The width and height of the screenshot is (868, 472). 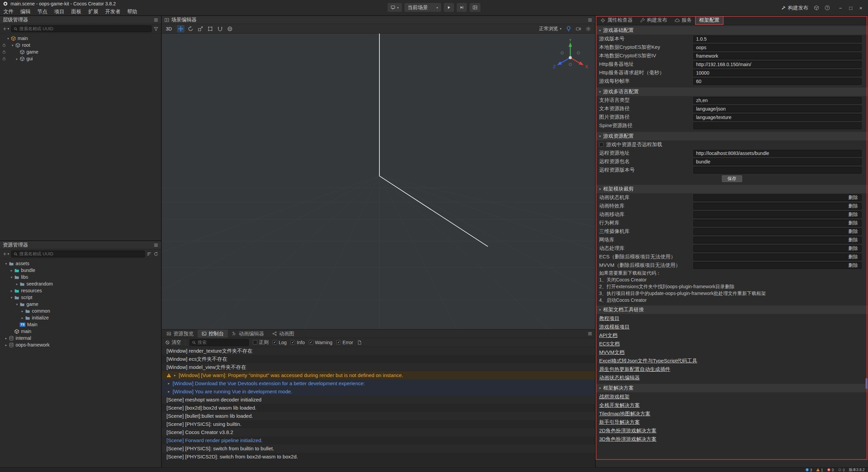 I want to click on menu-edit: 编辑, so click(x=25, y=12).